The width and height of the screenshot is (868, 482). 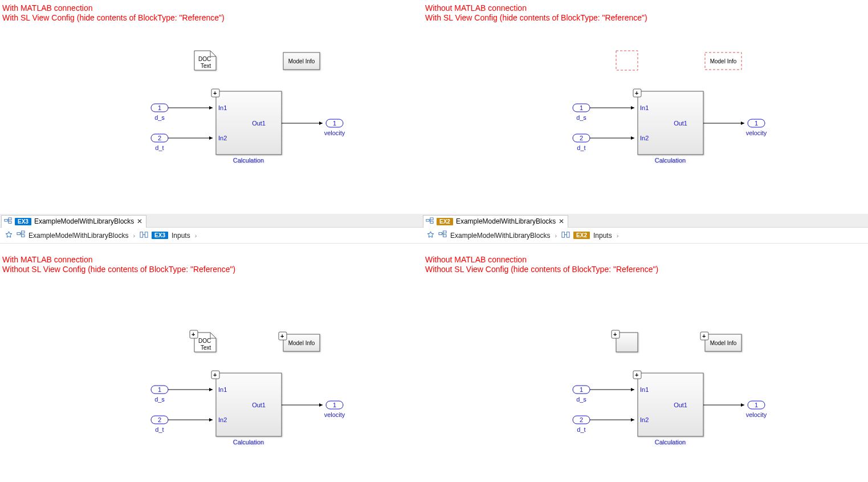 I want to click on svg-text: Out1, so click(x=259, y=405).